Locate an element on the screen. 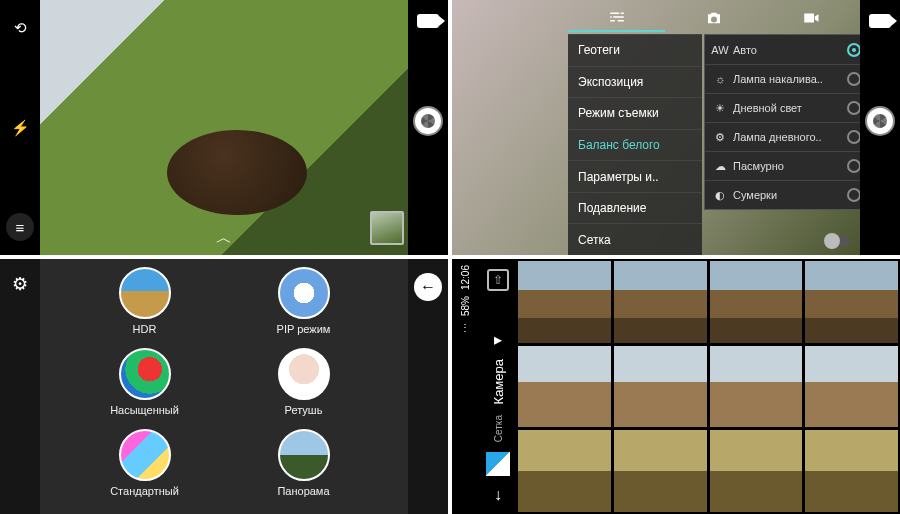 The height and width of the screenshot is (514, 900). mode-item: Ретушь is located at coordinates (304, 386).